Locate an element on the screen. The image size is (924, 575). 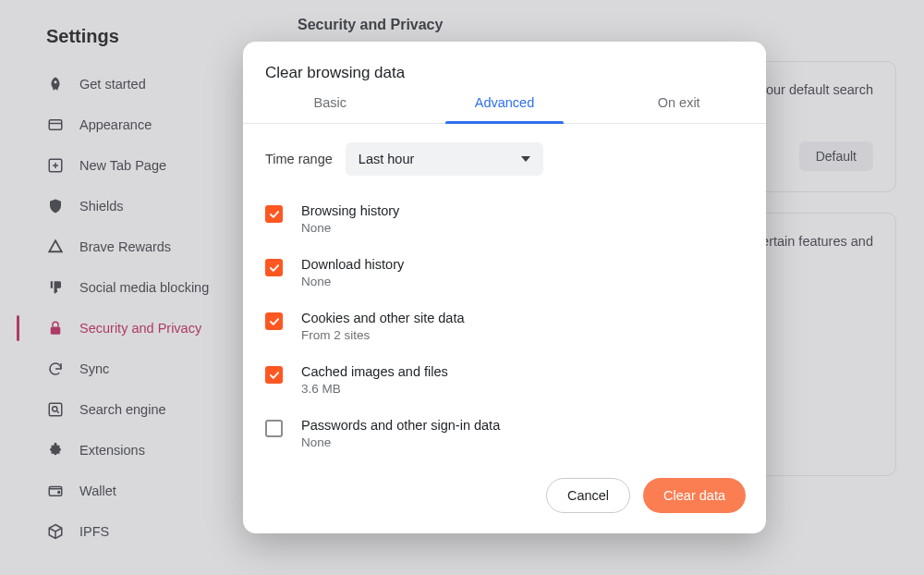
tab-basic: Basic is located at coordinates (331, 109).